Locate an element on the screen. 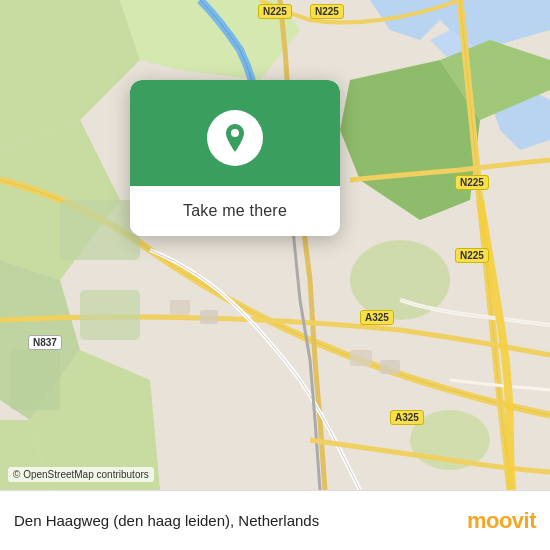 This screenshot has height=550, width=550. road-label-a325-bottom: A325 is located at coordinates (407, 418).